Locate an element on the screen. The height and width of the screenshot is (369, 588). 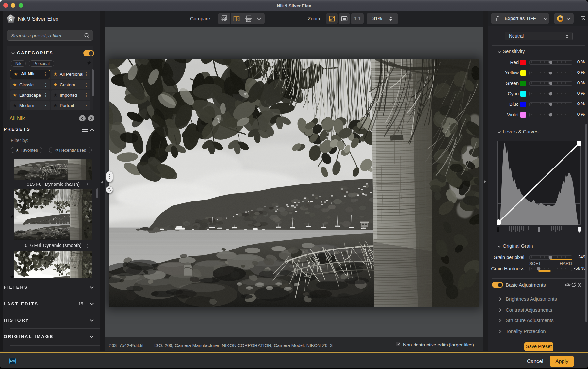
svg-text: S is located at coordinates (10, 20).